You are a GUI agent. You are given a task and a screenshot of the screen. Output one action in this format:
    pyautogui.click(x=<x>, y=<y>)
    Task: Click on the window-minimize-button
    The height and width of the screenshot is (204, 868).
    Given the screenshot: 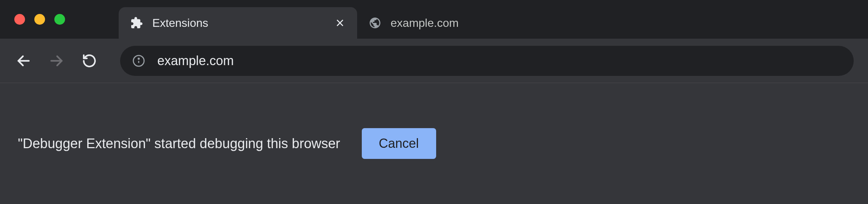 What is the action you would take?
    pyautogui.click(x=40, y=19)
    